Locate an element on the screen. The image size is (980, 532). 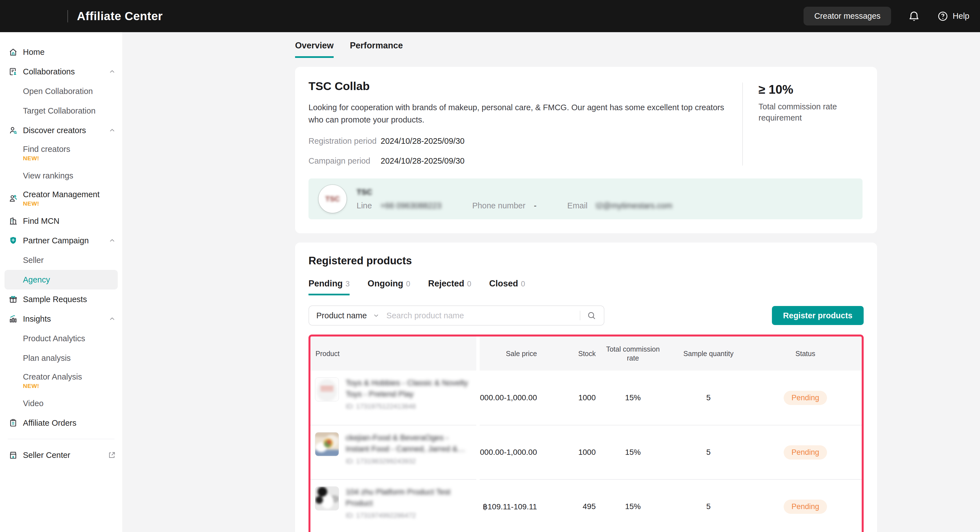
commission-rate-caption: Total commission rate requirement is located at coordinates (800, 112).